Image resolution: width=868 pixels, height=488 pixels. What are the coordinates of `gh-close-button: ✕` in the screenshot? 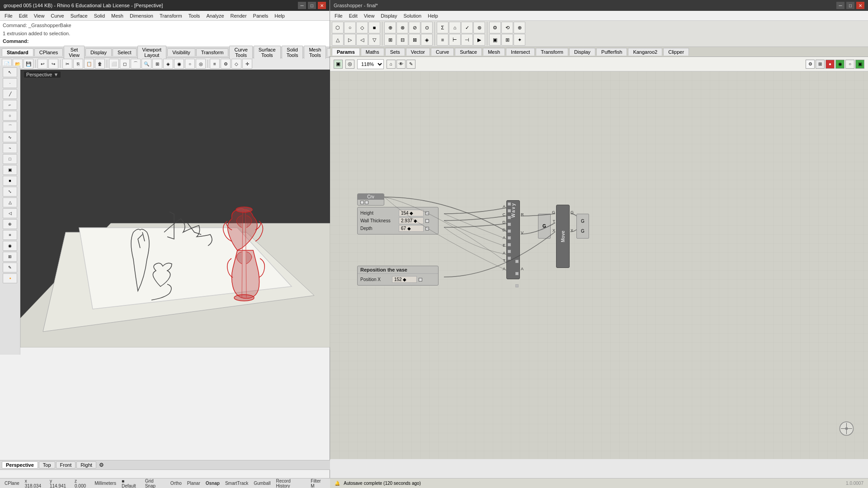 It's located at (860, 5).